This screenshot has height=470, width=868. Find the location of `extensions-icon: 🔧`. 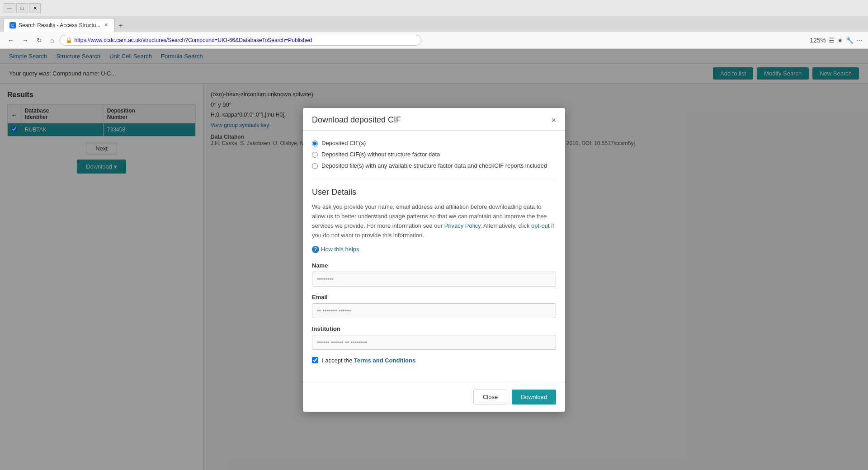

extensions-icon: 🔧 is located at coordinates (850, 40).